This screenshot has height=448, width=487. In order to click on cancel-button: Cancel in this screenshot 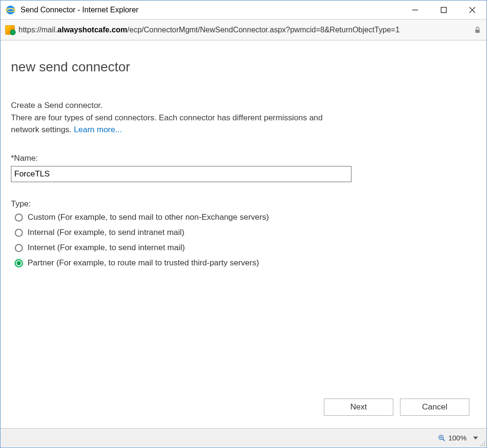, I will do `click(435, 407)`.